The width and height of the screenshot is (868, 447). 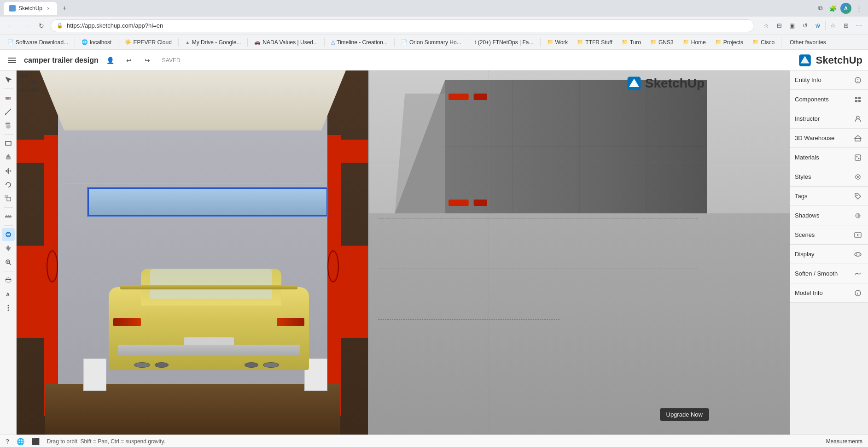 I want to click on select-tool, so click(x=8, y=80).